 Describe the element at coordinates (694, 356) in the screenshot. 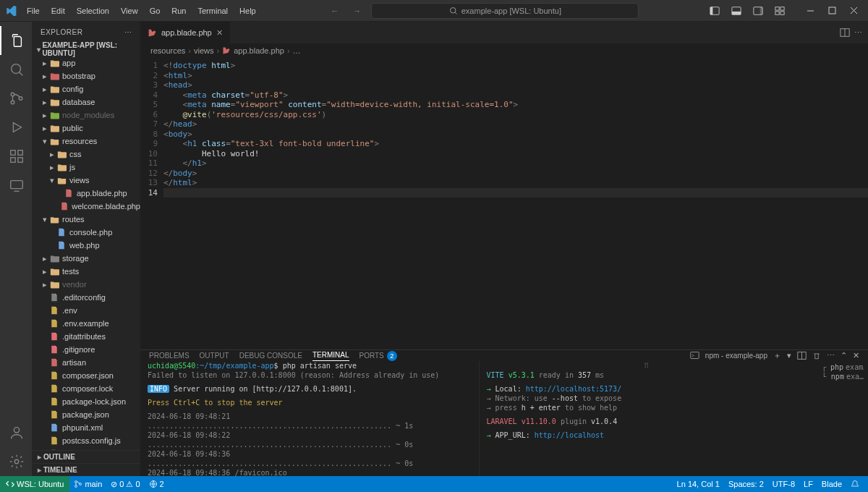

I see `terminal-launch-icon` at that location.